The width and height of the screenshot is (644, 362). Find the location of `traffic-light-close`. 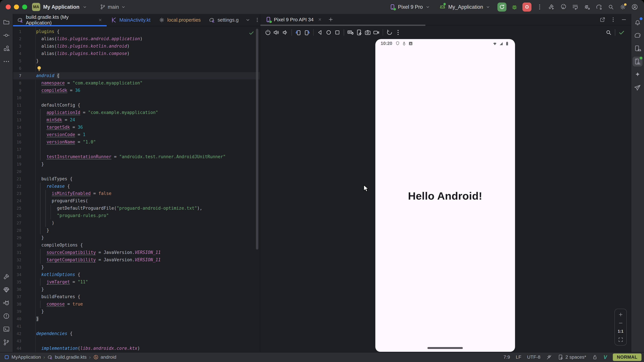

traffic-light-close is located at coordinates (8, 7).